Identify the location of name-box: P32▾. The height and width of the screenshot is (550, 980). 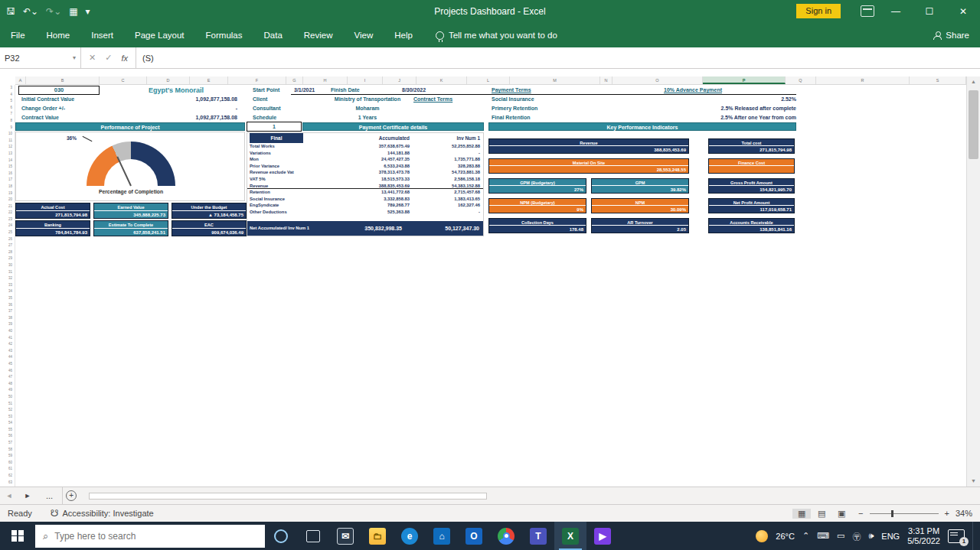
(41, 58).